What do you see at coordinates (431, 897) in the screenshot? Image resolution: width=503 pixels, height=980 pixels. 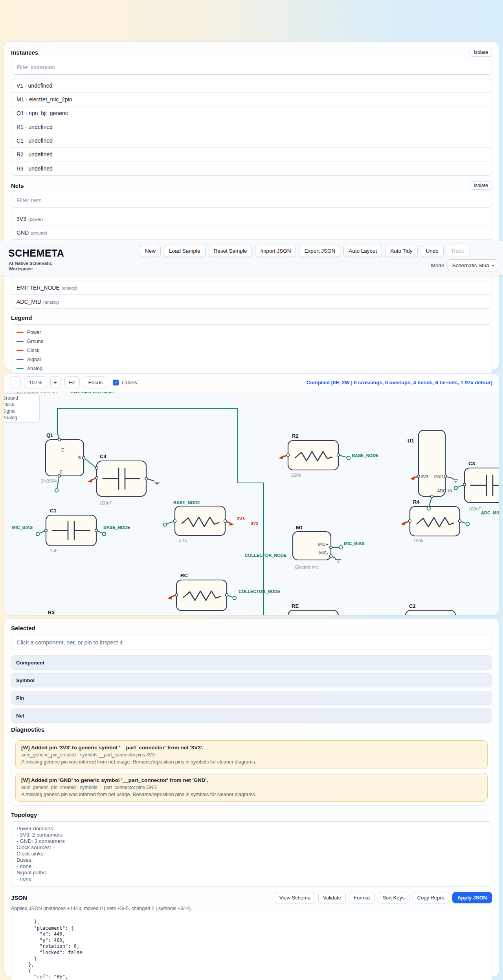 I see `copy-repro-button: Copy Repro` at bounding box center [431, 897].